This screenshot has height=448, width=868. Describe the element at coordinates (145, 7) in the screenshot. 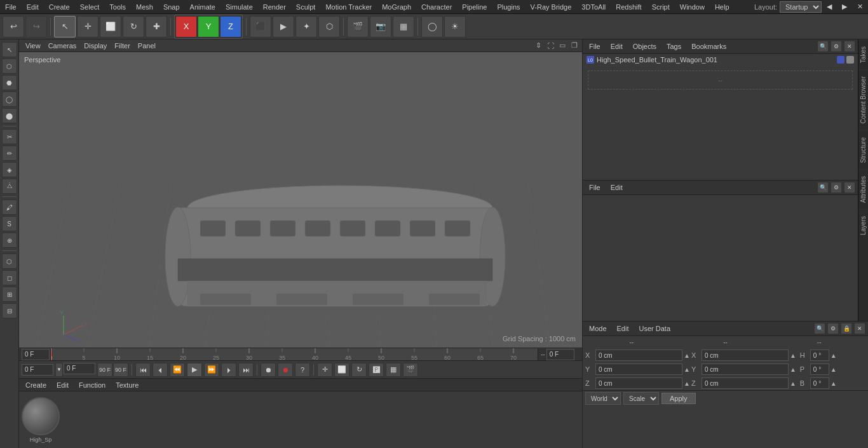

I see `menu-mesh: Mesh` at that location.